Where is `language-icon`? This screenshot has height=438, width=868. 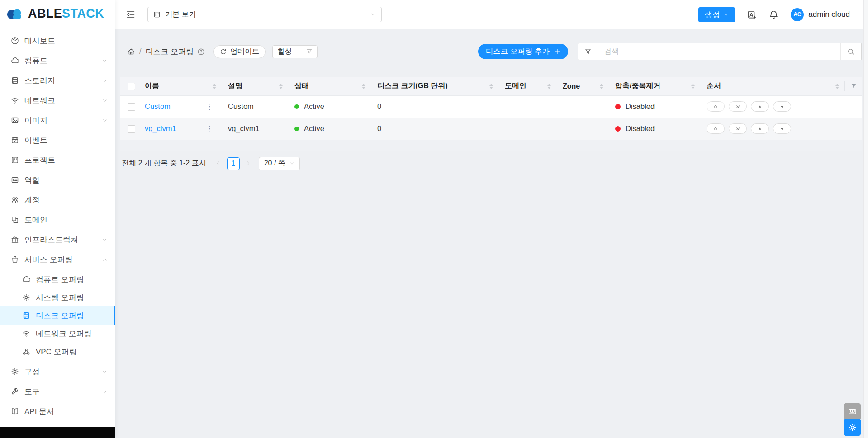
language-icon is located at coordinates (752, 14).